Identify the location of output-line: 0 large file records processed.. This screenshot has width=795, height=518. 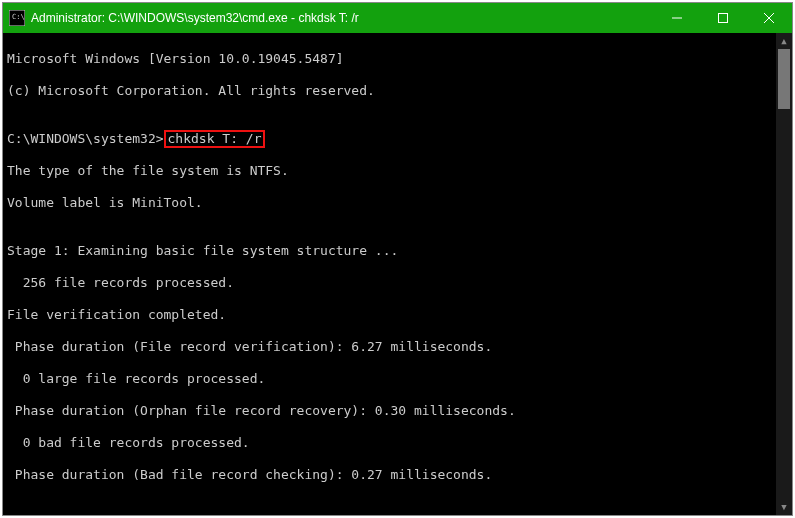
(390, 379).